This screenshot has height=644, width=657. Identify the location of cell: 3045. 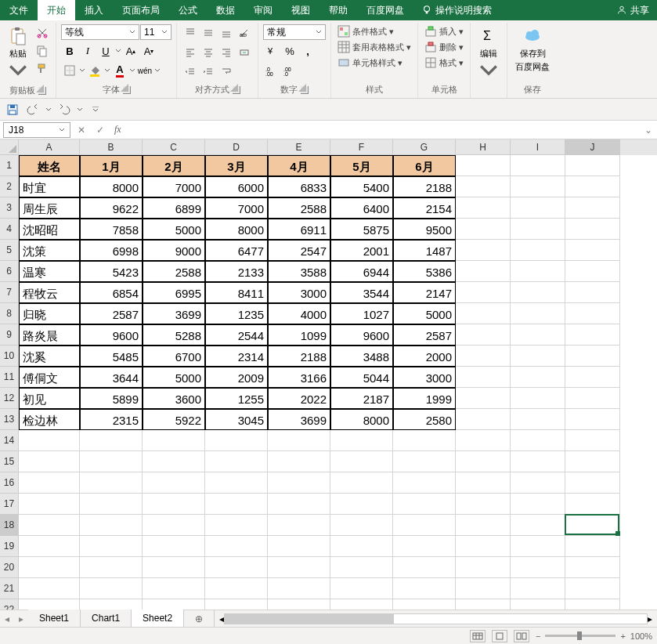
(236, 420).